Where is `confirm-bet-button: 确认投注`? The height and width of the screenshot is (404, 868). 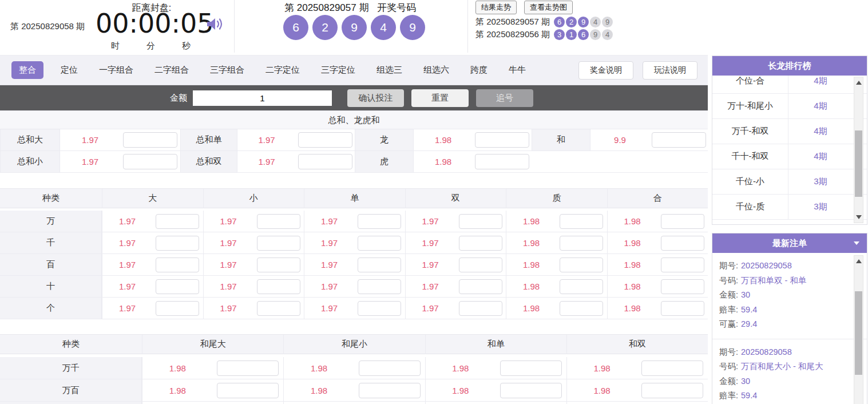 confirm-bet-button: 确认投注 is located at coordinates (375, 98).